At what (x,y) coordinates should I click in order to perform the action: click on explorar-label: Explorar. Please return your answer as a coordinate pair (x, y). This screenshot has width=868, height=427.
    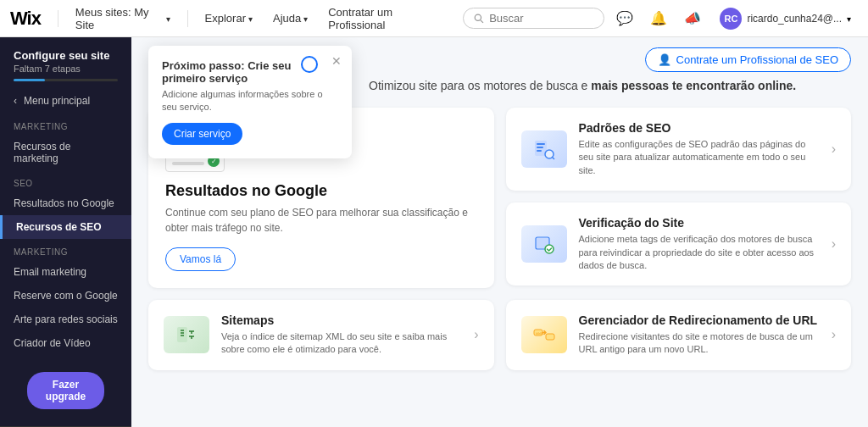
    Looking at the image, I should click on (225, 19).